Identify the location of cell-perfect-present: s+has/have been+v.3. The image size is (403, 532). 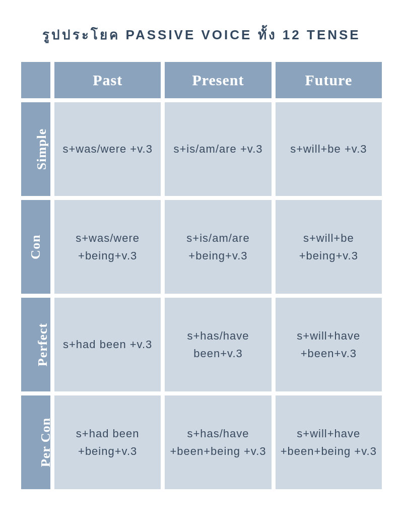
(218, 345).